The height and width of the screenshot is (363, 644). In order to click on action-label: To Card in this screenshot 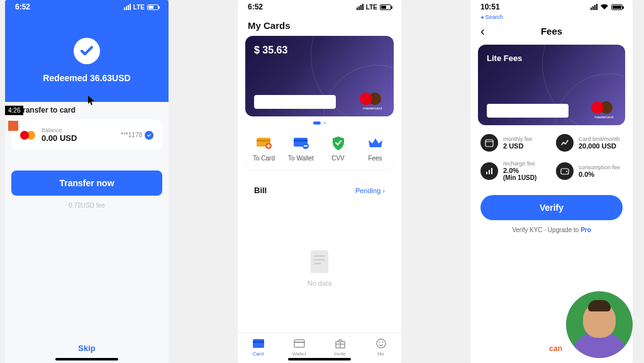, I will do `click(264, 159)`.